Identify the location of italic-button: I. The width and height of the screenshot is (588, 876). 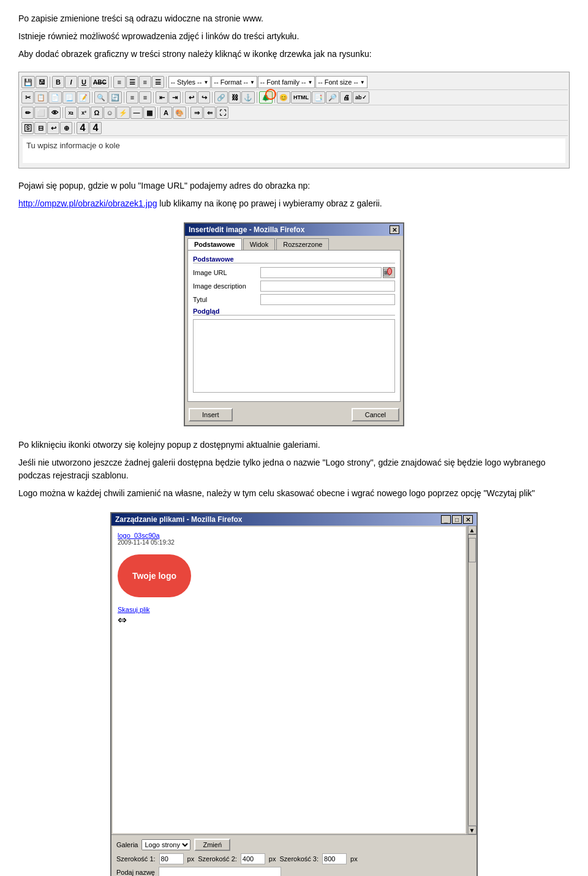
(71, 82).